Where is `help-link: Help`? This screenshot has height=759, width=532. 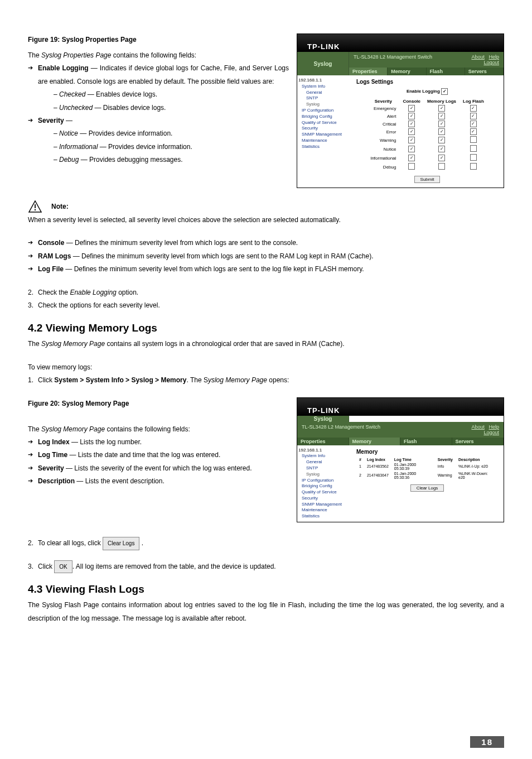
help-link: Help is located at coordinates (494, 57).